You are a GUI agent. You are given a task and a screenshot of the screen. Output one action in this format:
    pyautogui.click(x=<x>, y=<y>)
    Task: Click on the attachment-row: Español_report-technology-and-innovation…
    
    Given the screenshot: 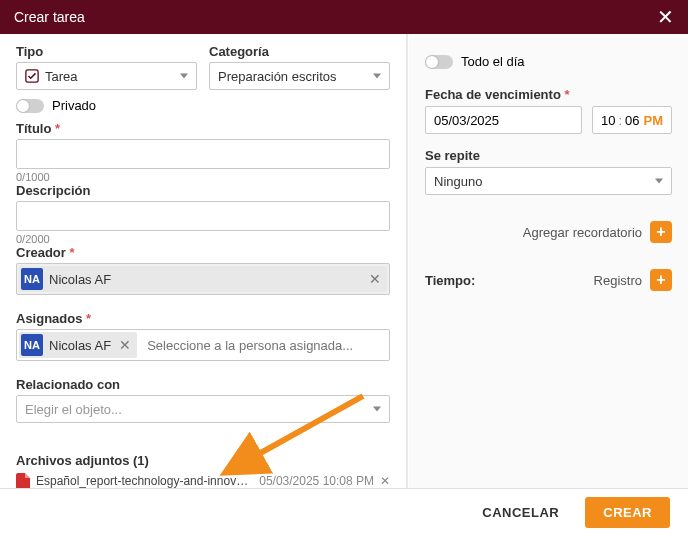 What is the action you would take?
    pyautogui.click(x=203, y=478)
    